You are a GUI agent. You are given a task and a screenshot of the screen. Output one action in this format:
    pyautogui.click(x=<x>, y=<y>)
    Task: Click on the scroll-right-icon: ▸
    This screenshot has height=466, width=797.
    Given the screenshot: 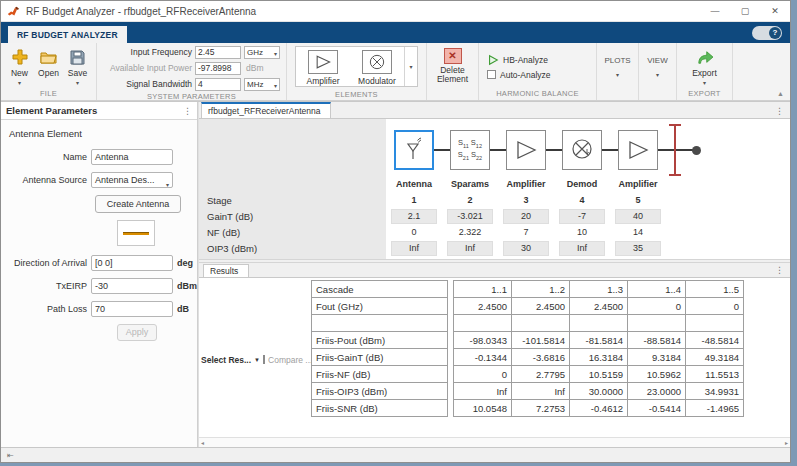 What is the action you would take?
    pyautogui.click(x=786, y=442)
    